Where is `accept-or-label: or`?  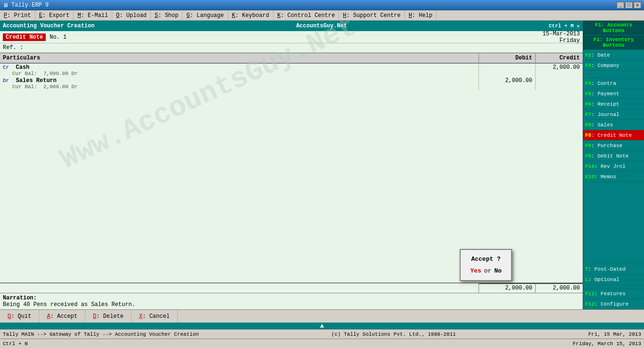 accept-or-label: or is located at coordinates (488, 271).